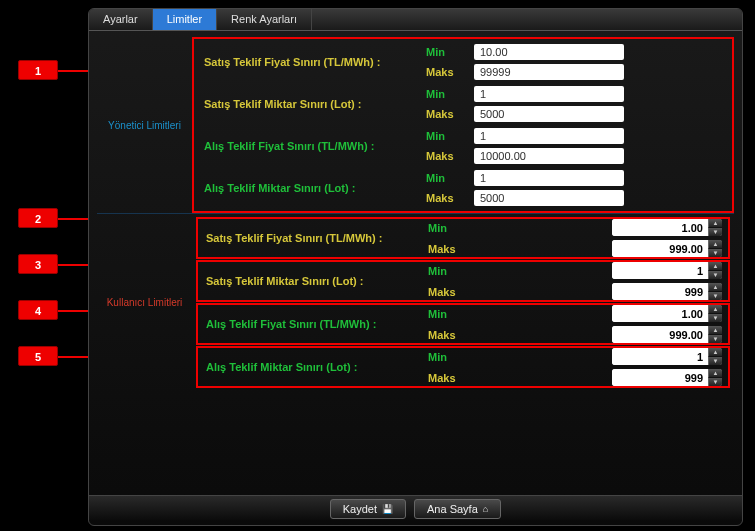 Image resolution: width=755 pixels, height=531 pixels. I want to click on user-buy-qty-label: Alış Teklif Miktar Sınırı (Lot) :, so click(313, 367).